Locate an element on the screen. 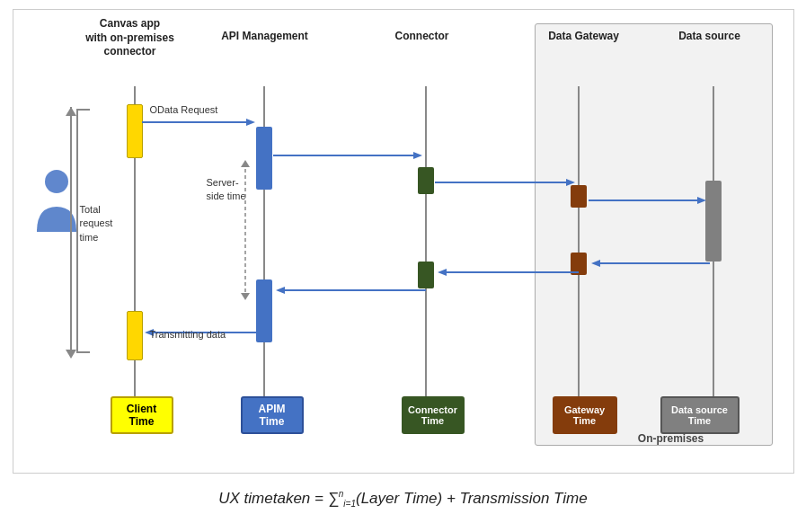 This screenshot has height=532, width=806. formula-area: UX timetaken = ∑ni=1(Layer Time) + Trans… is located at coordinates (403, 498).